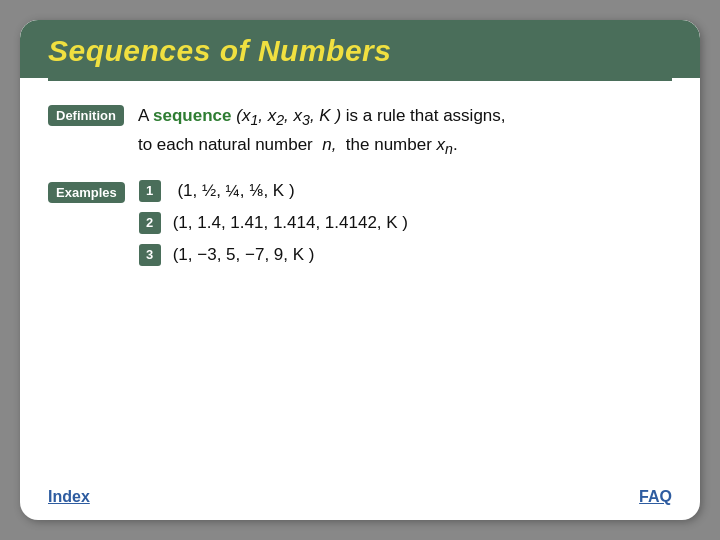  Describe the element at coordinates (274, 223) in the screenshot. I see `example-row-2: 2 (1, 1.4, 1.41, 1.414, 1.4142, K )` at that location.